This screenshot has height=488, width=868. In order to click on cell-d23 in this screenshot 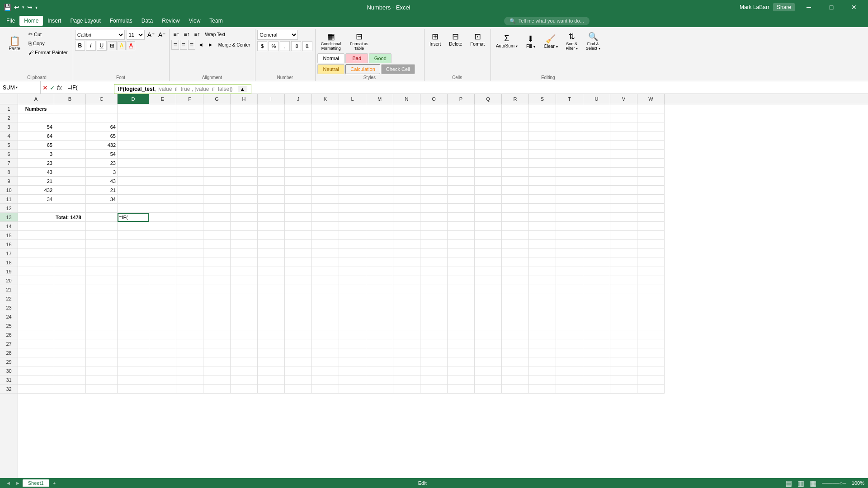, I will do `click(133, 308)`.